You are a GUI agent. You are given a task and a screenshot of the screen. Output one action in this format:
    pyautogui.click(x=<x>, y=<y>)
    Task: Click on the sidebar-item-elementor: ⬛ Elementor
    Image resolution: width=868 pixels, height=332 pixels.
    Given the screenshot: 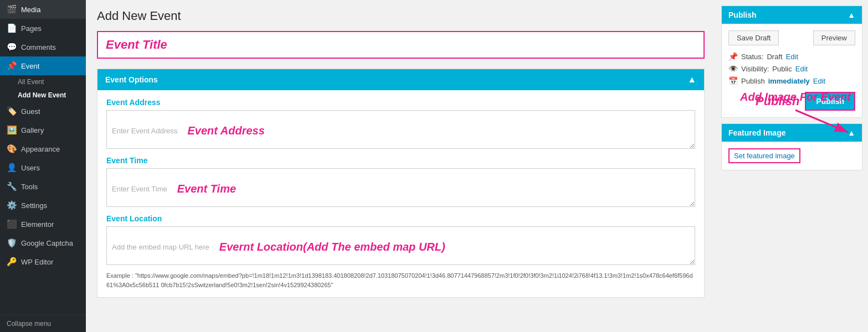 What is the action you would take?
    pyautogui.click(x=43, y=224)
    